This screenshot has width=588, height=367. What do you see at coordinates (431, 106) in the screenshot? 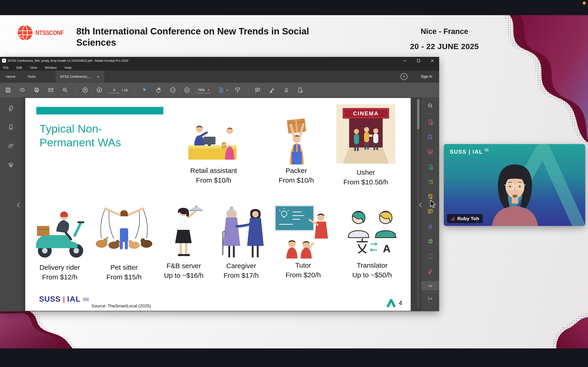
I see `marquee-zoom-button` at bounding box center [431, 106].